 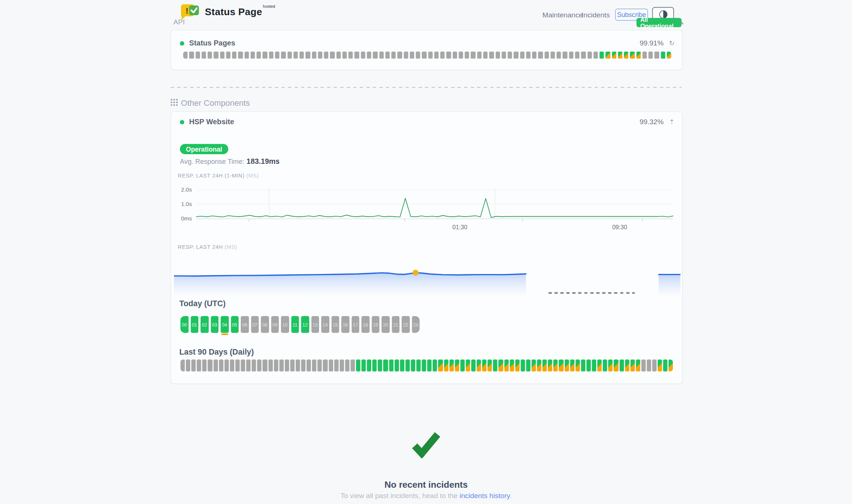 What do you see at coordinates (195, 325) in the screenshot?
I see `hour-block-01: 01` at bounding box center [195, 325].